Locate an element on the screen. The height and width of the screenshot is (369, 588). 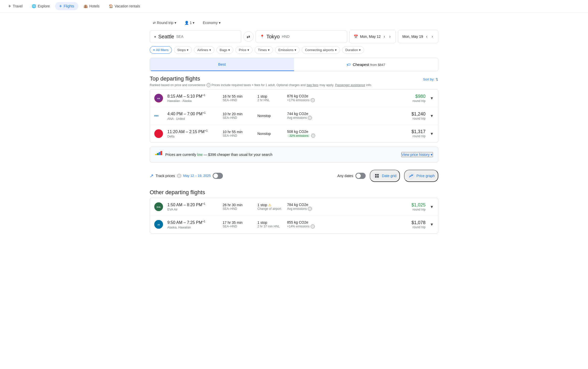
times-filter: Times ▾ is located at coordinates (264, 50).